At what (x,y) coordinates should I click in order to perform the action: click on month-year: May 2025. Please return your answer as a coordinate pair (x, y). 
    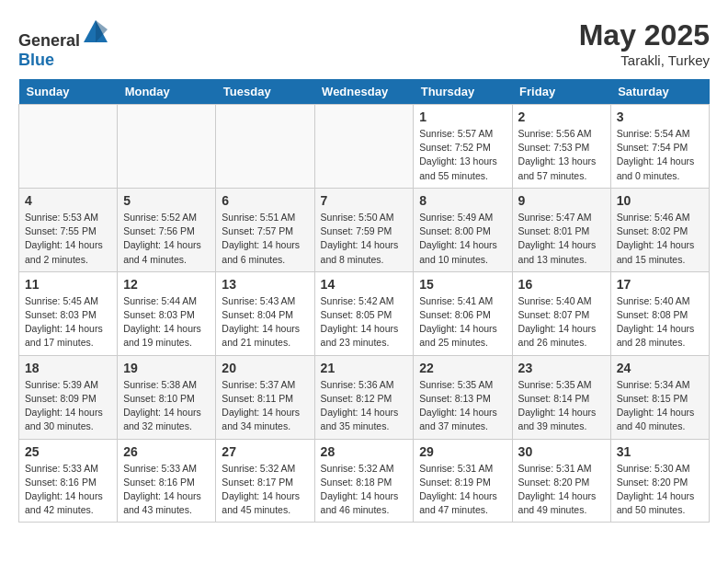
    Looking at the image, I should click on (644, 35).